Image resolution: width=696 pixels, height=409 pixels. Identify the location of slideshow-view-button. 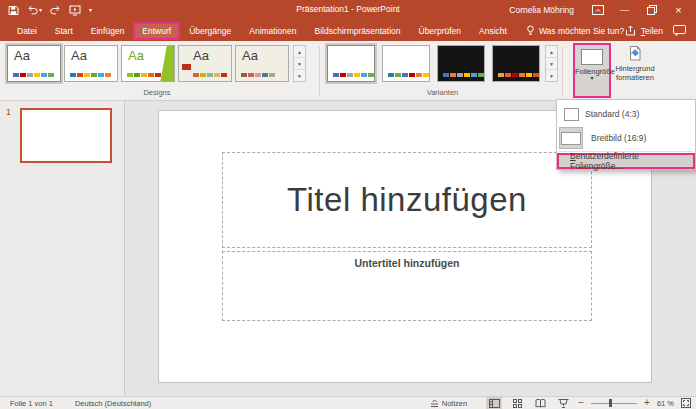
(563, 403).